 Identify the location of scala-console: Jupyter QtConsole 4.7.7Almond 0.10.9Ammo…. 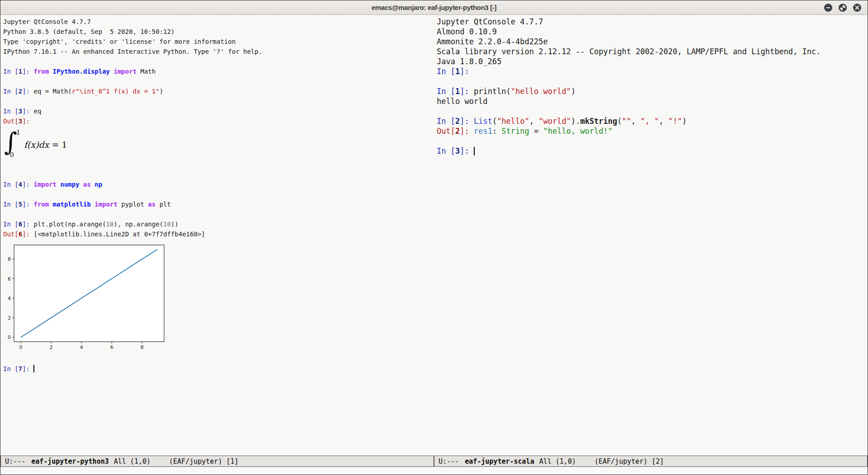
(652, 86).